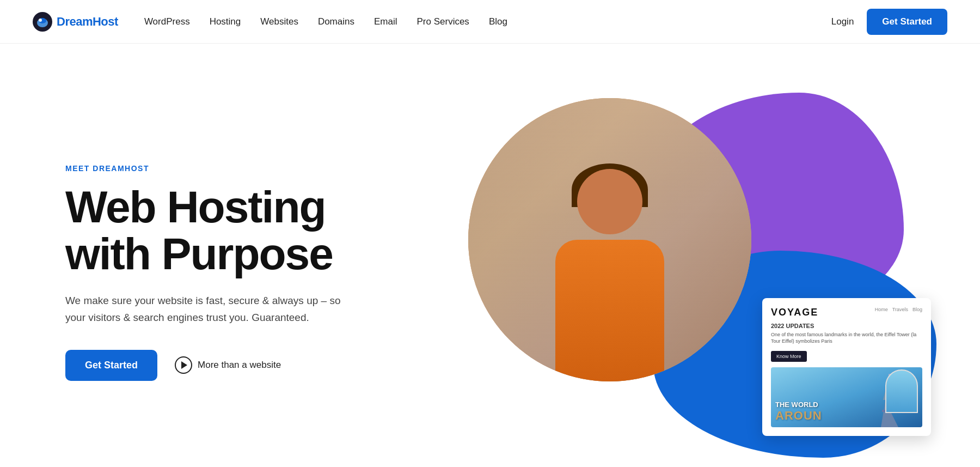  I want to click on voyage-year-label: 2022 UPDATES, so click(847, 326).